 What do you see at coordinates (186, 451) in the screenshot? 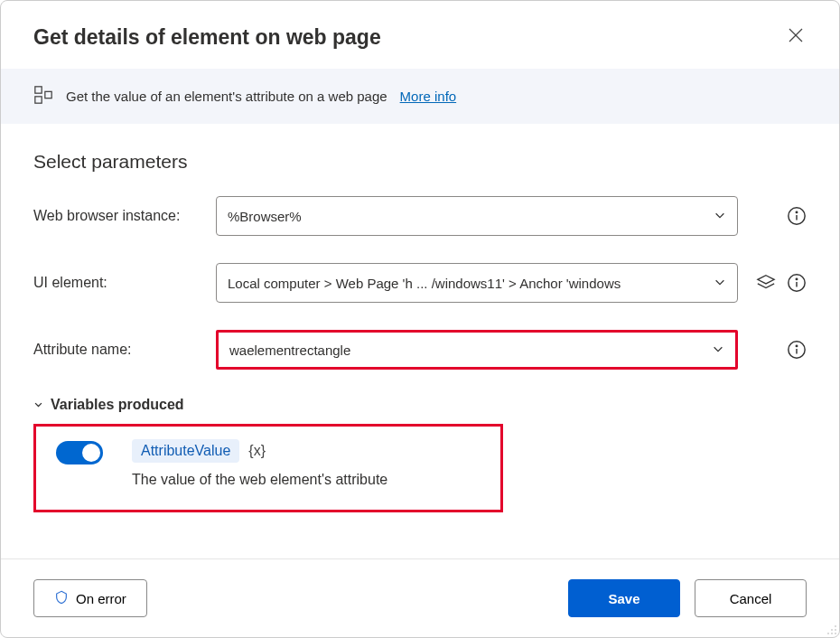
I see `variable-name: AttributeValue` at bounding box center [186, 451].